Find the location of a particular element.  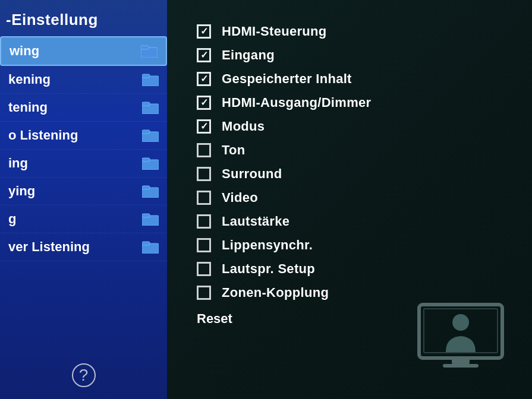

checkbox-box-hdmi-steuerung is located at coordinates (204, 31).